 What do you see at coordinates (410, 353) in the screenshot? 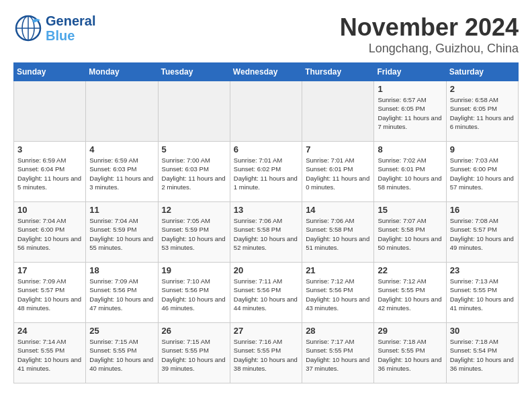
I see `calendar-cell: 29Sunrise: 7:18 AM Sunset: 5:55 PM Dayli…` at bounding box center [410, 353].